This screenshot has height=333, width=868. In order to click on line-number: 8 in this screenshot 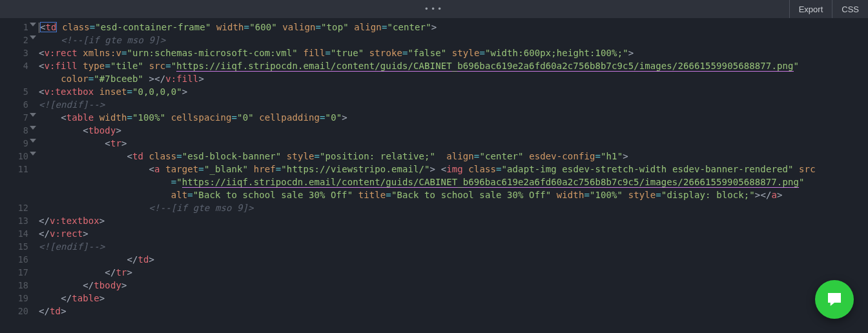, I will do `click(17, 130)`.